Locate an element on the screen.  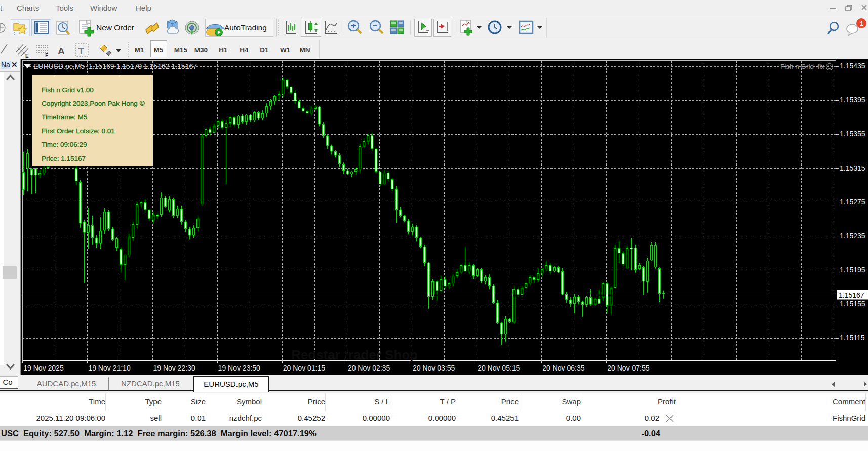
svg-text: 19 Nov 2025 is located at coordinates (44, 368).